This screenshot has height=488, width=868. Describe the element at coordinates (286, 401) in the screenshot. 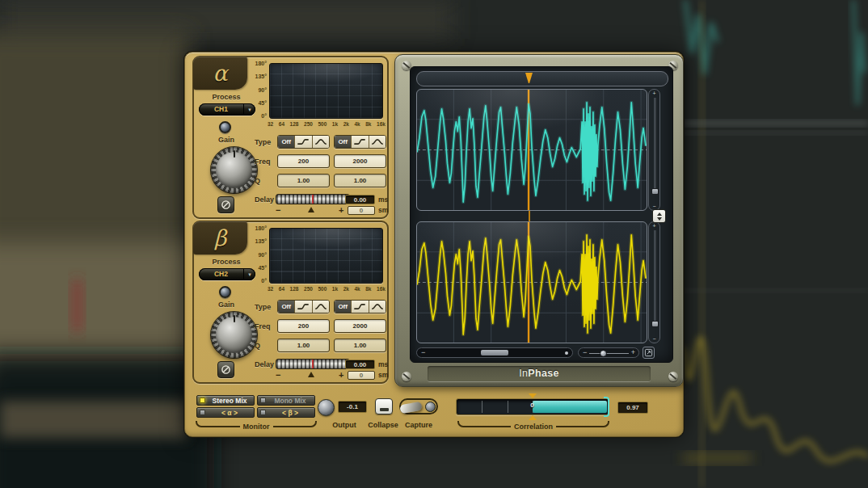

I see `monitor-mono-mix-button: Mono Mix` at that location.